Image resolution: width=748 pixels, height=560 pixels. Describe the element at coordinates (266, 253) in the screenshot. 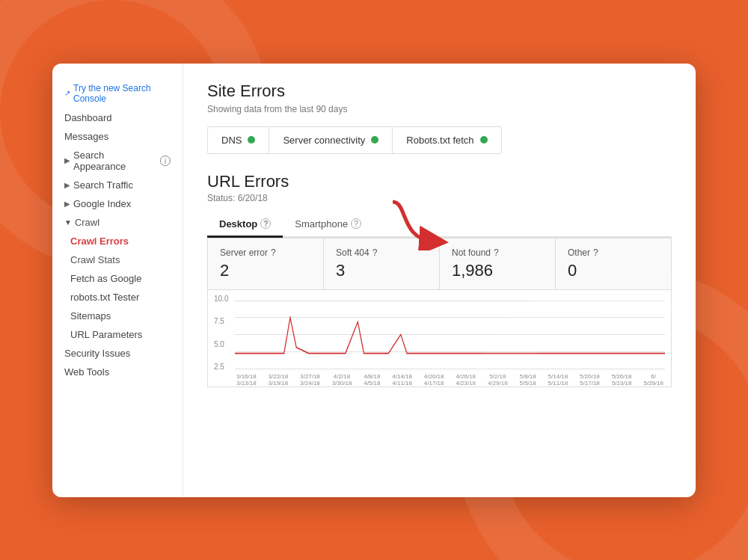

I see `stat-server-error-label: Server error ?` at that location.